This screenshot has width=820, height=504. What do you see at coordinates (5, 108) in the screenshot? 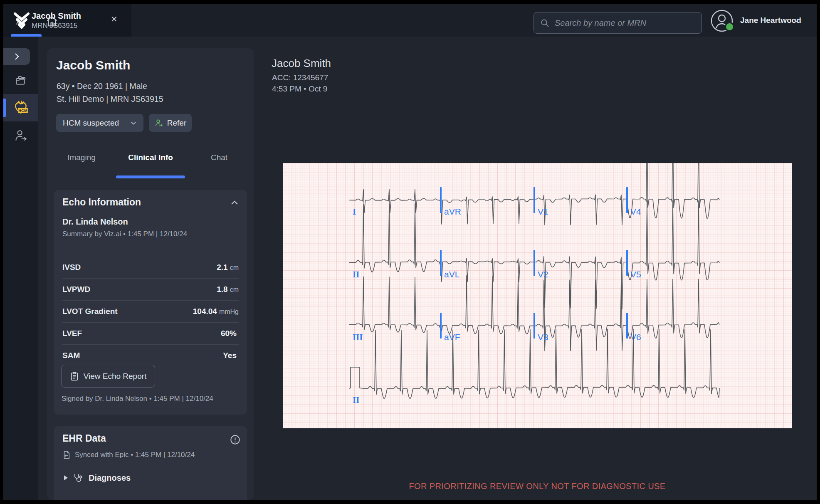
I see `active-item-indicator` at bounding box center [5, 108].